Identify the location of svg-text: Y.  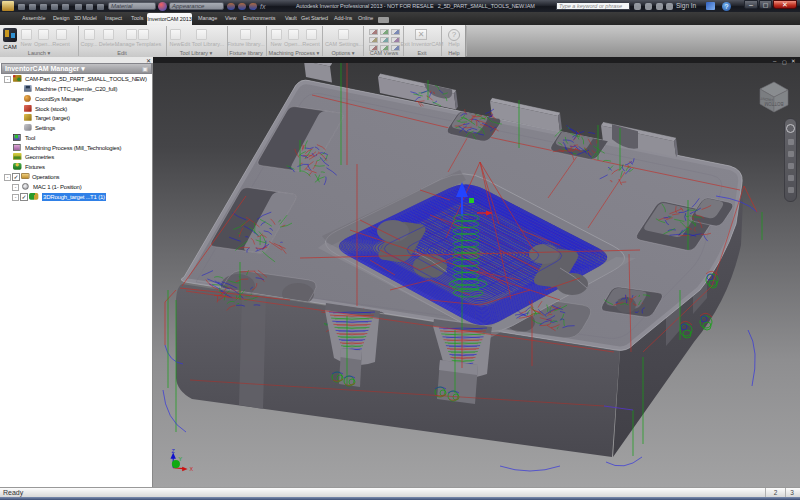
(181, 459).